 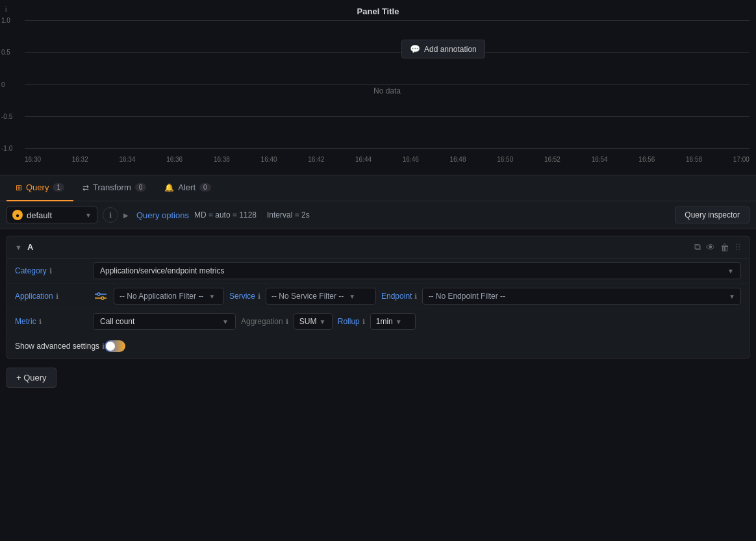 What do you see at coordinates (378, 322) in the screenshot?
I see `metric-row: Metric ℹ Call count ▼ Aggregation ℹ SUM …` at bounding box center [378, 322].